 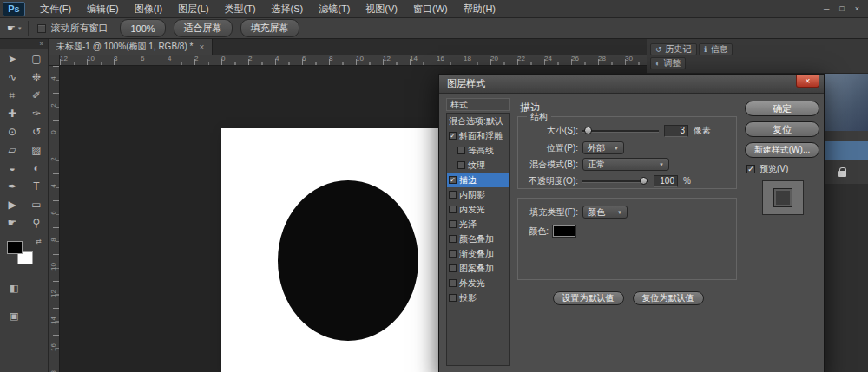 What do you see at coordinates (477, 121) in the screenshot?
I see `style-item-blending-options: 混合选项:默认` at bounding box center [477, 121].